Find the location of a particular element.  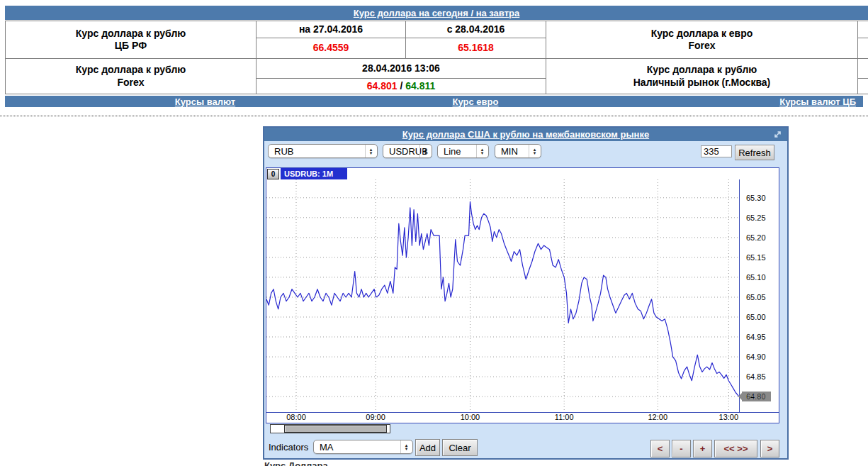

indicator-select: MA ▴▾ is located at coordinates (363, 447).